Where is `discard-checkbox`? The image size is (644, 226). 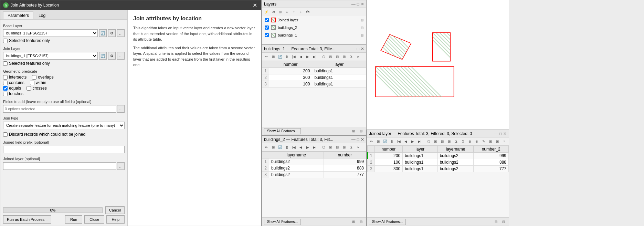 discard-checkbox is located at coordinates (6, 134).